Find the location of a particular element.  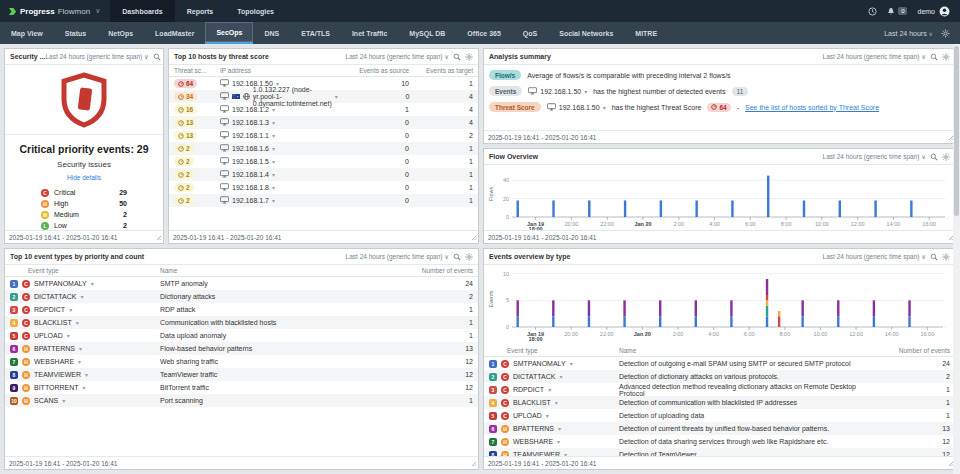

ip-address-cell: 192.168.1.8▾ is located at coordinates (278, 188).